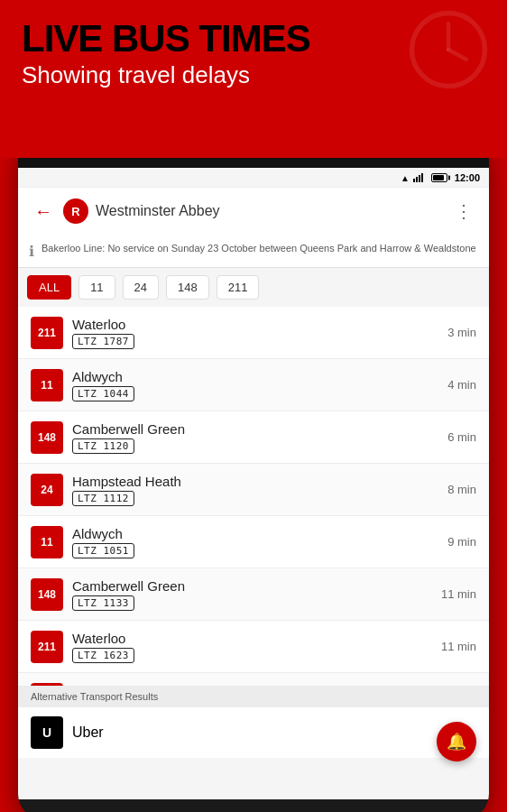 The height and width of the screenshot is (812, 507). I want to click on alt-transport-label: Alternative Transport Results, so click(254, 697).